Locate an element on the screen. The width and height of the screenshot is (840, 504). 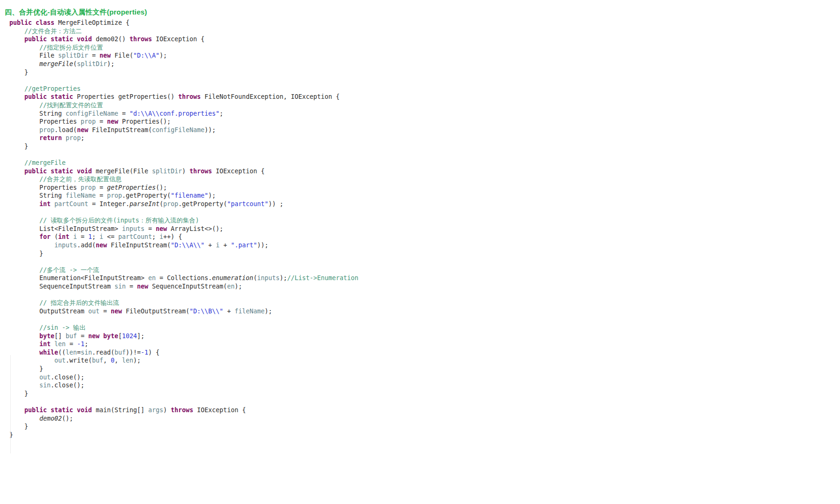
code-token-v: i is located at coordinates (75, 237).